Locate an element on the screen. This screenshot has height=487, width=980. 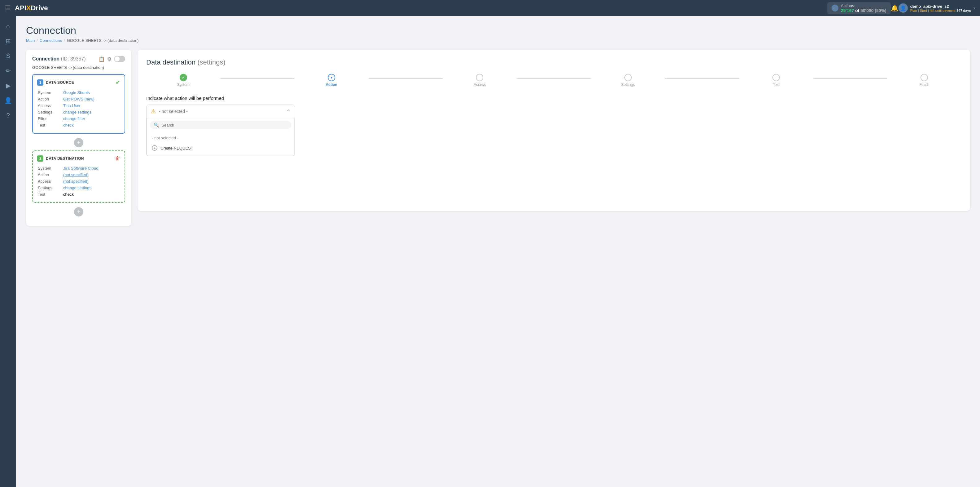
connection-title: Connection (ID: 39367) is located at coordinates (64, 59).